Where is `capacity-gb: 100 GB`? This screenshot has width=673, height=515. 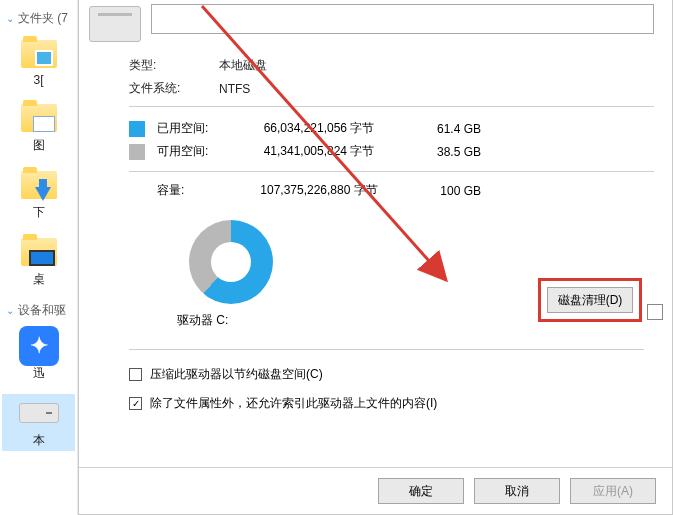
capacity-gb: 100 GB is located at coordinates (446, 191).